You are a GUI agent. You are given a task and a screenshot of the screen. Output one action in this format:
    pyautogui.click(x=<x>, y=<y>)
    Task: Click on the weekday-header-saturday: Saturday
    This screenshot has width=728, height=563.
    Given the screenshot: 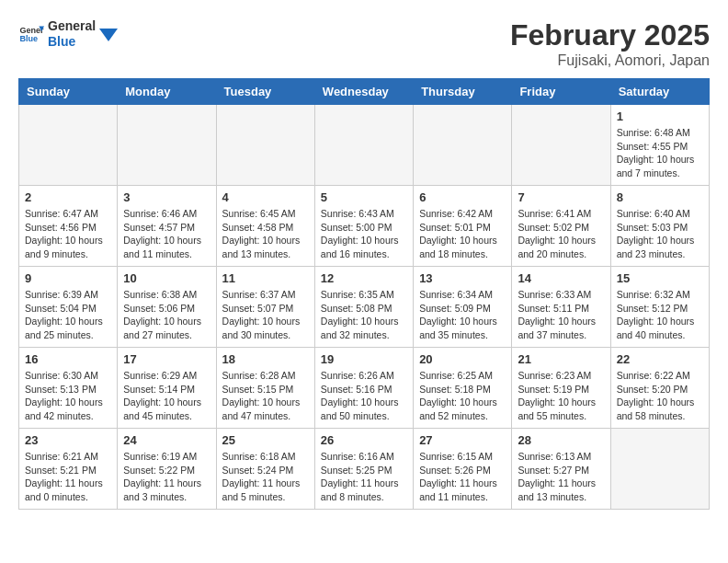 What is the action you would take?
    pyautogui.click(x=660, y=92)
    